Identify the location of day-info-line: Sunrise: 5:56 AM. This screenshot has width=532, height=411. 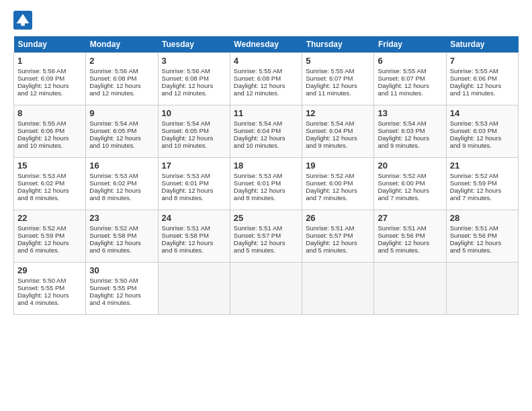
(50, 71).